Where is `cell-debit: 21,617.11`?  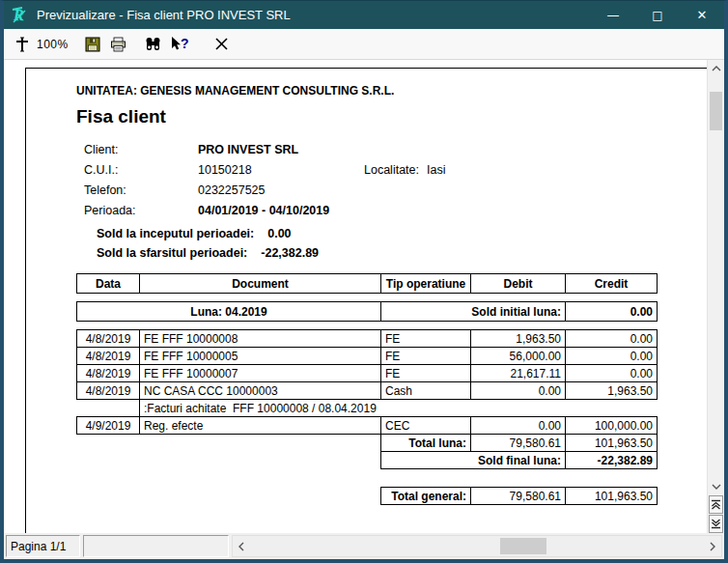 cell-debit: 21,617.11 is located at coordinates (518, 374).